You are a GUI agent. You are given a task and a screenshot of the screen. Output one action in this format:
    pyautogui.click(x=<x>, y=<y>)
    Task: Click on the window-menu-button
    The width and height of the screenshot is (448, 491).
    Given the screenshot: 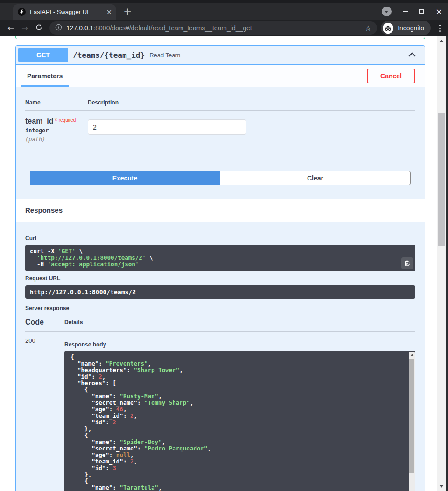 What is the action you would take?
    pyautogui.click(x=386, y=11)
    